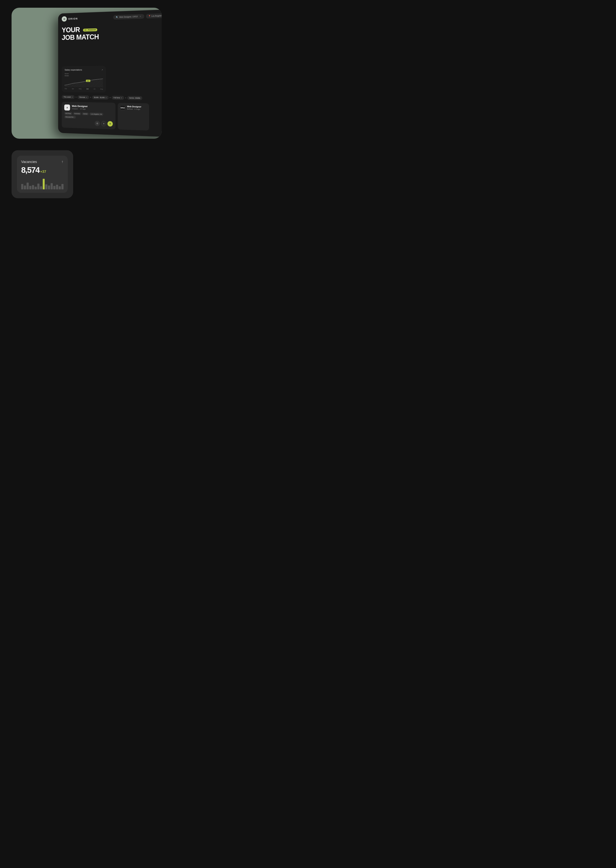  Describe the element at coordinates (117, 98) in the screenshot. I see `filter-fulltime-label: Full time` at that location.